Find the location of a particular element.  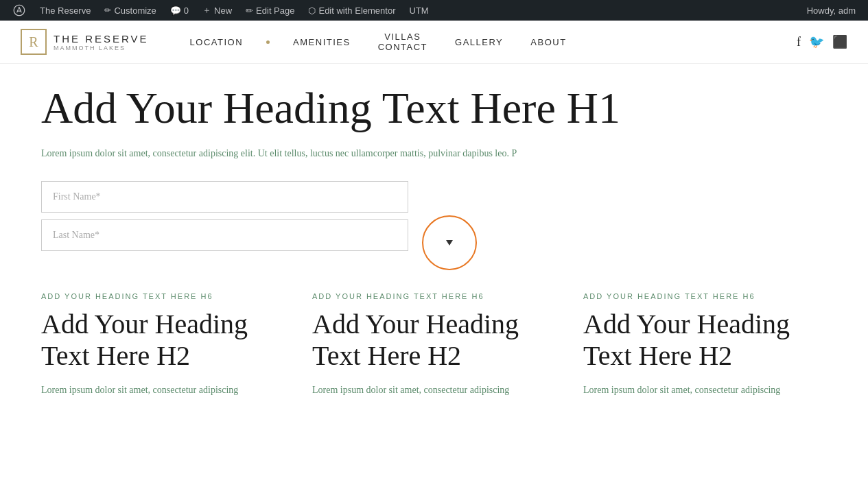

admin-bar: The Reserve ✏ Customize 💬 0 ＋ New ✏ Edit… is located at coordinates (434, 10).